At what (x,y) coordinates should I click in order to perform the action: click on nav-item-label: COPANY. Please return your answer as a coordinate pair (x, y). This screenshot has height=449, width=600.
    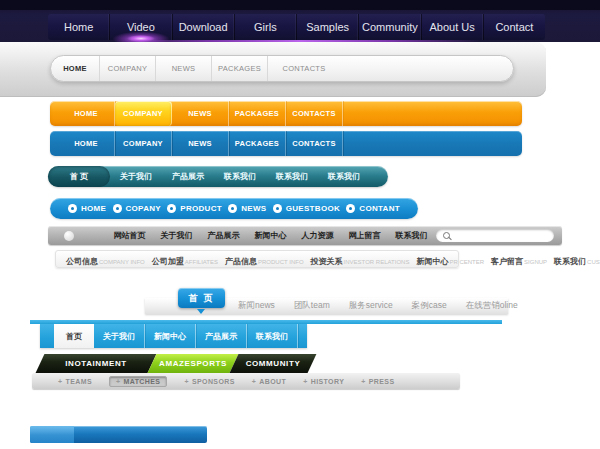
    Looking at the image, I should click on (144, 208).